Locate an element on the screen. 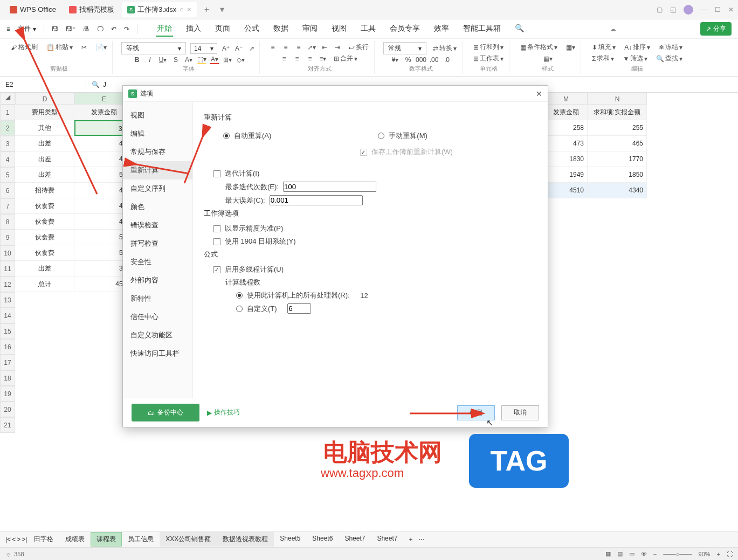  zoom-value: 90% is located at coordinates (705, 554).